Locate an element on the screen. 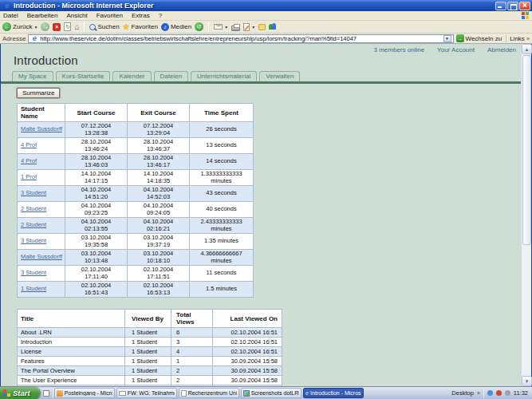  portal-tabs: My SpaceKurs-StartseiteKalenderDateienUn… is located at coordinates (266, 76).